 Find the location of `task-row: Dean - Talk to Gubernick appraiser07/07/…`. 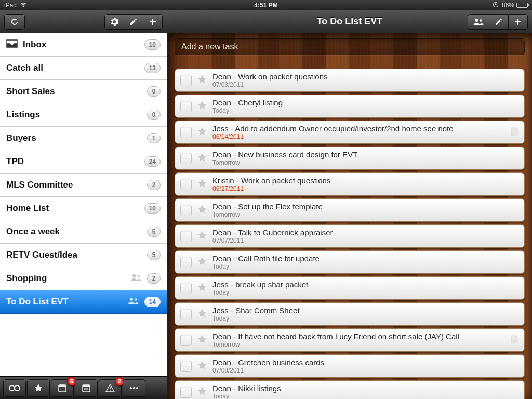

task-row: Dean - Talk to Gubernick appraiser07/07/… is located at coordinates (350, 236).